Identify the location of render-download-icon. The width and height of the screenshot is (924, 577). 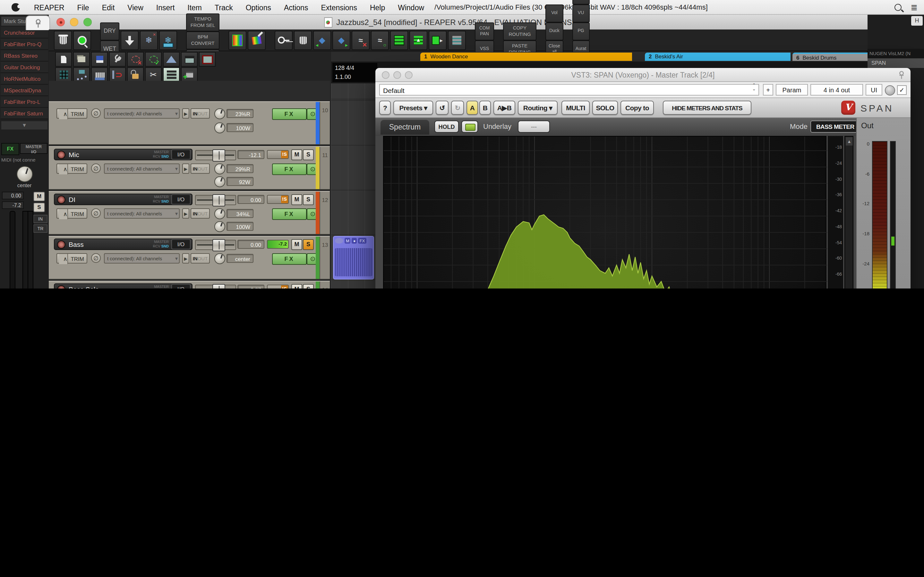
(130, 40).